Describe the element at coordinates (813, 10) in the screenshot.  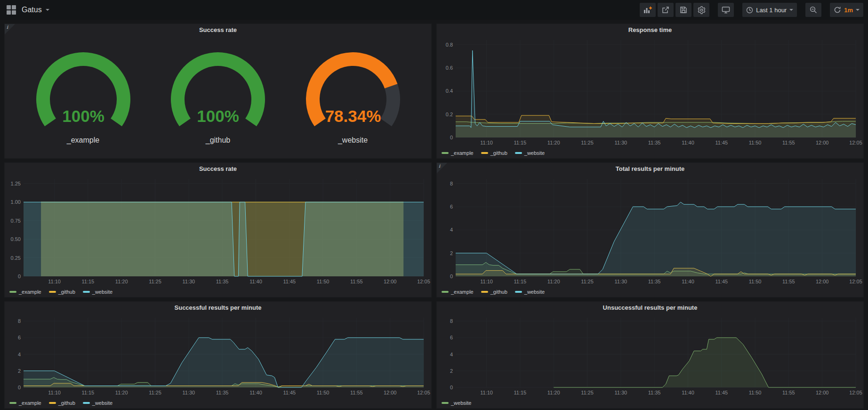
I see `zoom-out-button` at that location.